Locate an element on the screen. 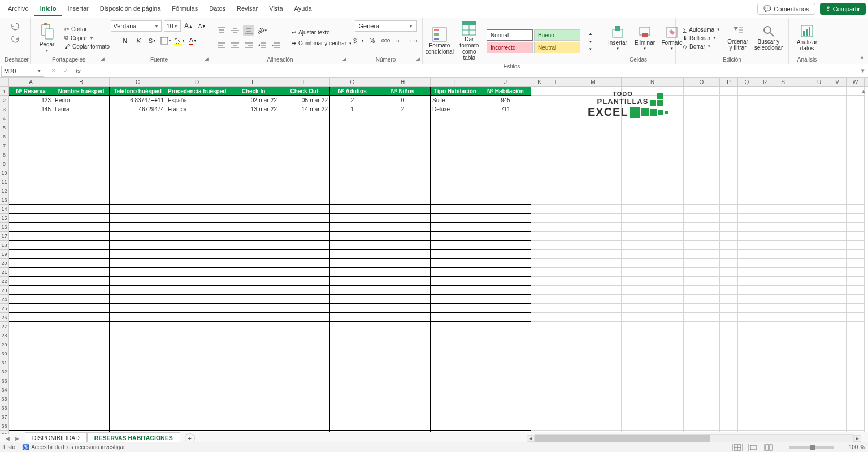 Image resolution: width=868 pixels, height=452 pixels. cell-W30 is located at coordinates (856, 354).